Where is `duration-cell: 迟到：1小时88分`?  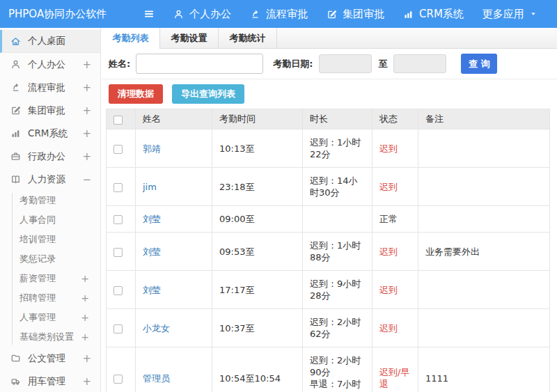 duration-cell: 迟到：1小时88分 is located at coordinates (338, 252).